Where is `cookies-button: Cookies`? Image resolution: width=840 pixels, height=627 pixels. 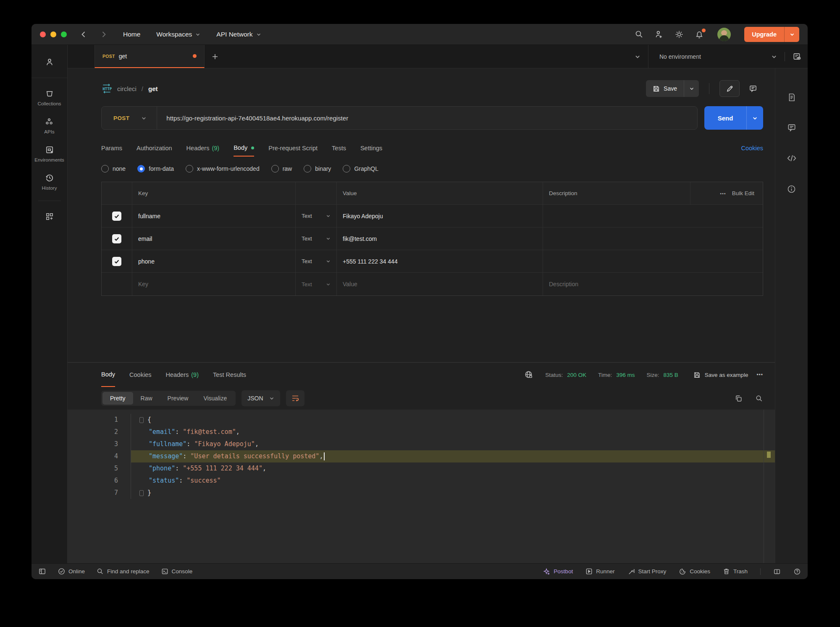 cookies-button: Cookies is located at coordinates (695, 572).